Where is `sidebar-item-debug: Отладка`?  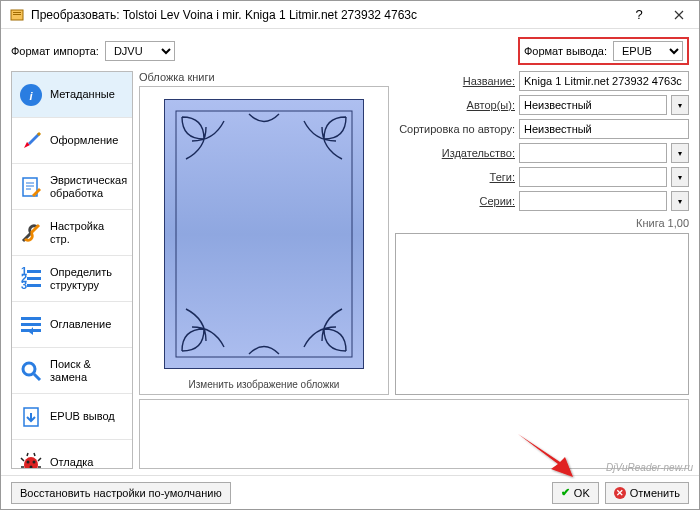
sidebar-item-debug: Отладка is located at coordinates (72, 454).